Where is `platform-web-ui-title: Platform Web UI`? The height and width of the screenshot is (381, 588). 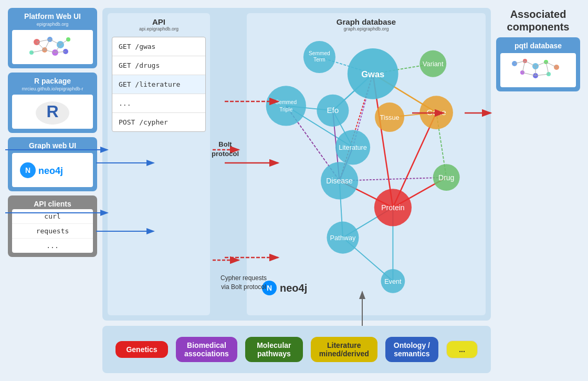 platform-web-ui-title: Platform Web UI is located at coordinates (52, 16).